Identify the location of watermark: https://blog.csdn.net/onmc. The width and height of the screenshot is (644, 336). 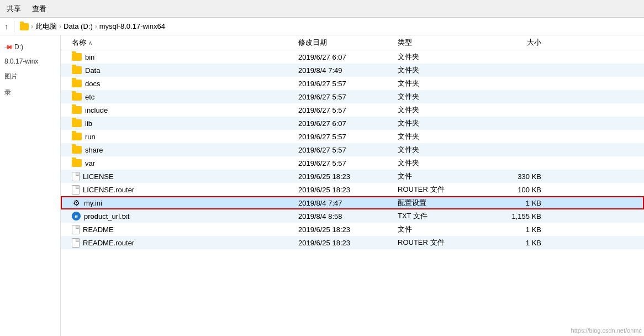
(606, 330).